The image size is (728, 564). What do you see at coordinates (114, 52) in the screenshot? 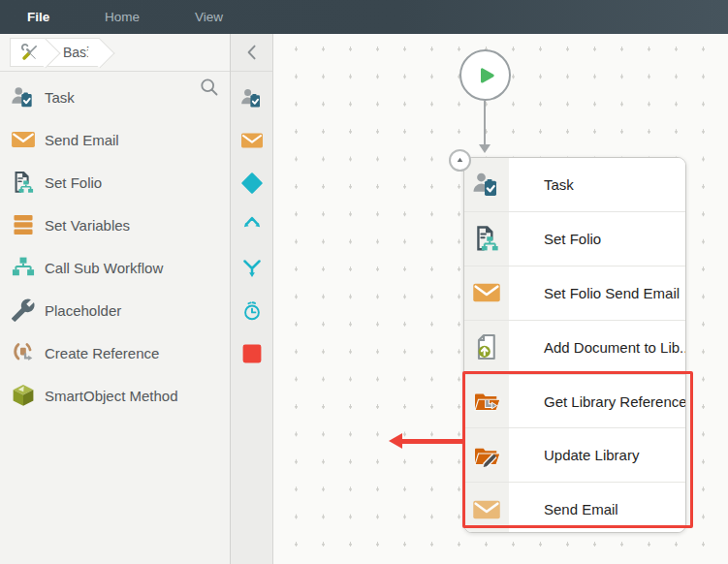
I see `toolbox-header: Basic` at bounding box center [114, 52].